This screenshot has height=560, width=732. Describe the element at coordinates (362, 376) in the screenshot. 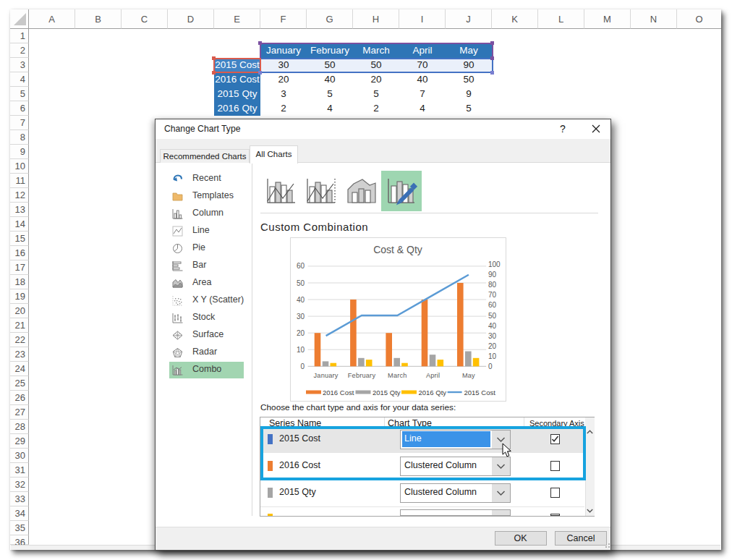

I see `svg-text: February` at that location.